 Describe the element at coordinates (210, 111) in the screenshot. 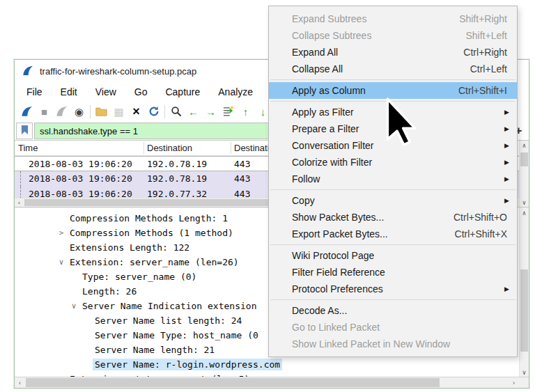

I see `go-forward-icon: →` at that location.